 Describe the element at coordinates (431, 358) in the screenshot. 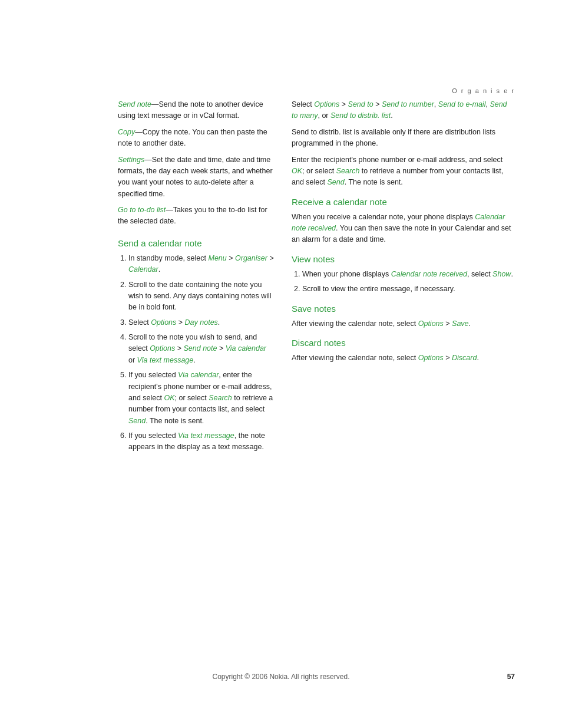

I see `discard-options: Options` at that location.